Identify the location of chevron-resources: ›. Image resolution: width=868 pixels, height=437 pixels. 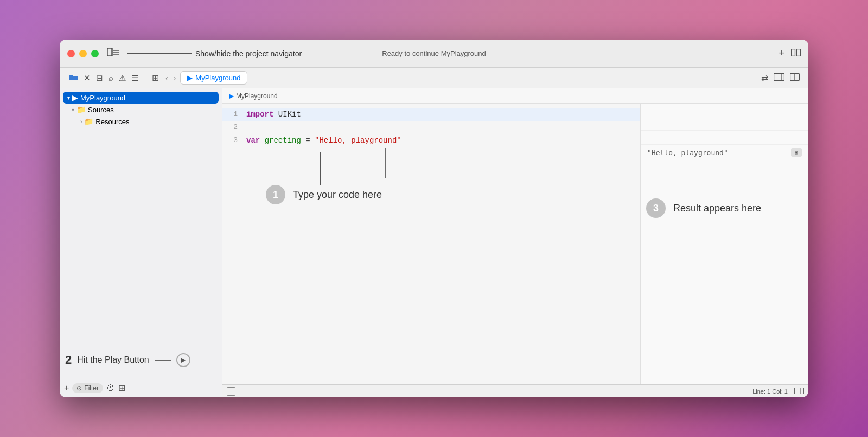
(81, 121).